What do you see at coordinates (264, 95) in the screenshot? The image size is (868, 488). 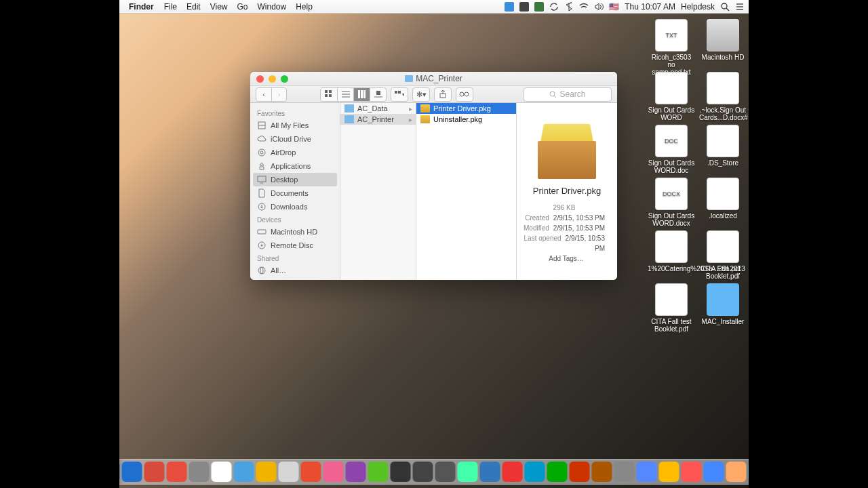 I see `nav-back-button: ‹` at bounding box center [264, 95].